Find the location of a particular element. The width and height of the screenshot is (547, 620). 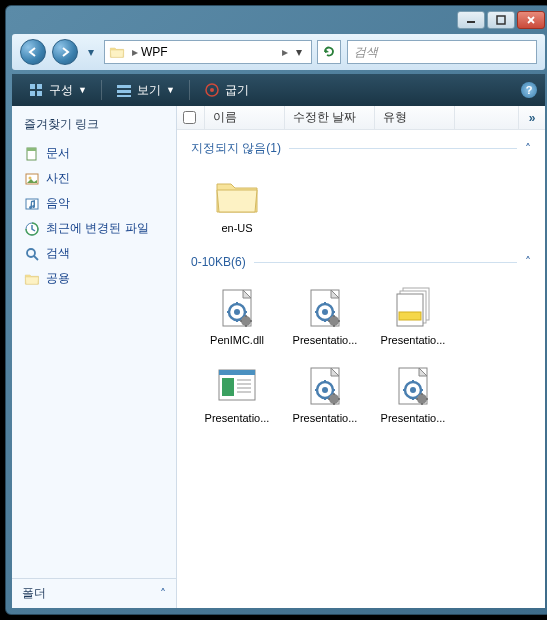

burn-button: 굽기 is located at coordinates (226, 90).